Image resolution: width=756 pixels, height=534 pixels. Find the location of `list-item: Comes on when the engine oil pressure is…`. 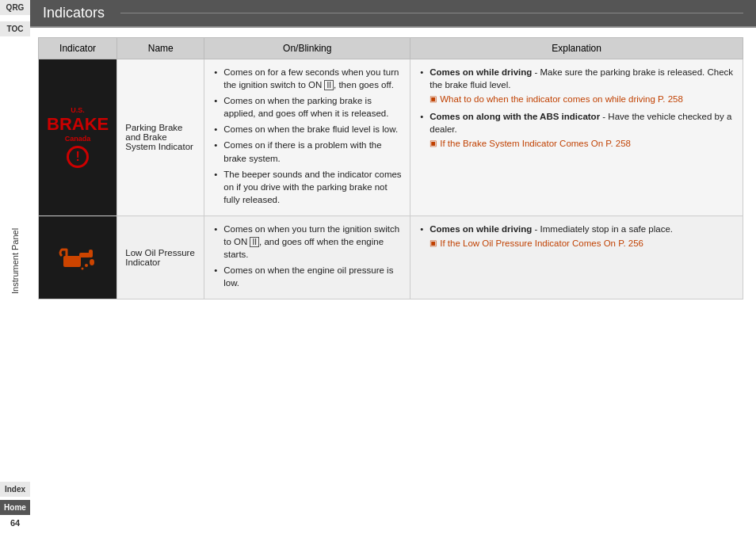

list-item: Comes on when the engine oil pressure is… is located at coordinates (307, 277).